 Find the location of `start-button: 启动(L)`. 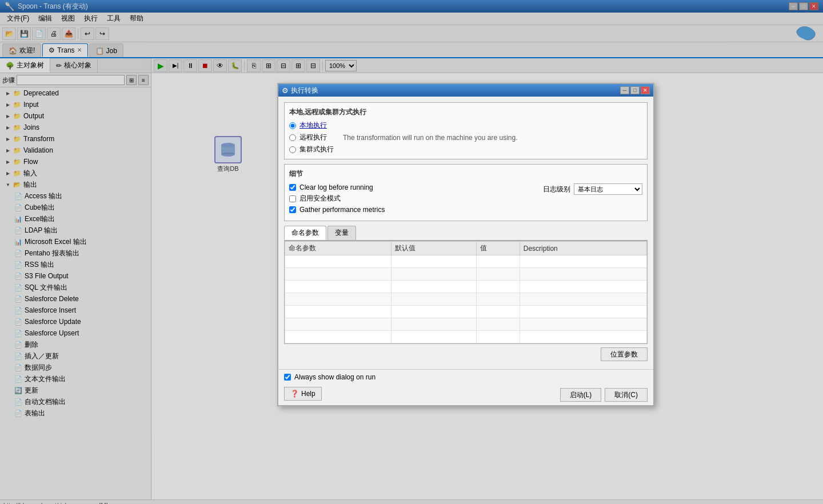

start-button: 启动(L) is located at coordinates (581, 395).